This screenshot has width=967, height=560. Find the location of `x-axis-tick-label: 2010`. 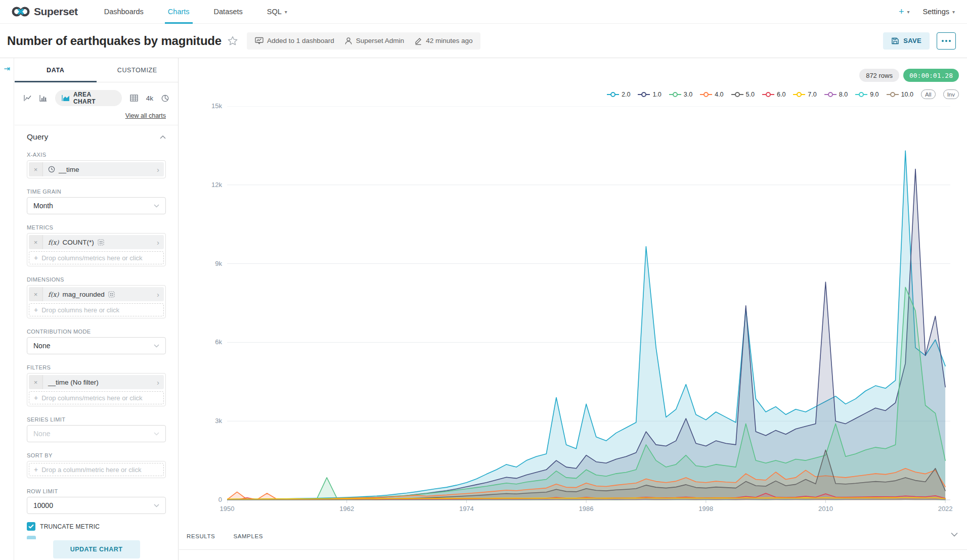

x-axis-tick-label: 2010 is located at coordinates (825, 508).